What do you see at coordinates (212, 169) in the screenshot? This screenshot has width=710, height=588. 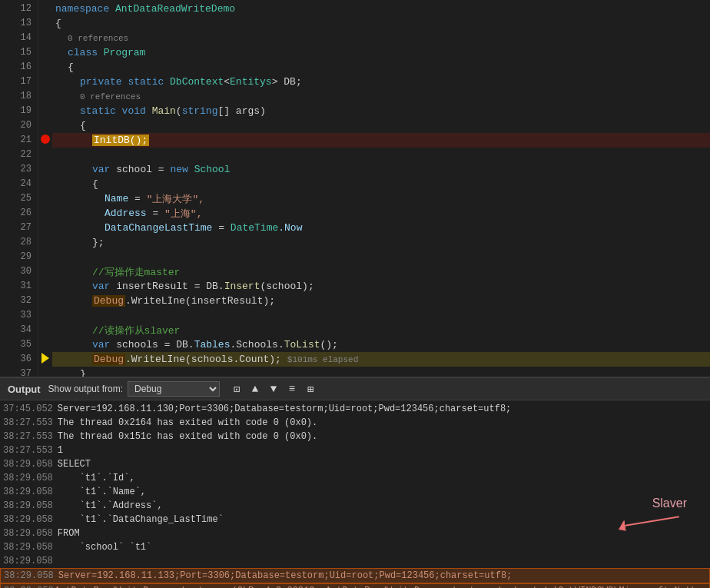 I see `token: School` at bounding box center [212, 169].